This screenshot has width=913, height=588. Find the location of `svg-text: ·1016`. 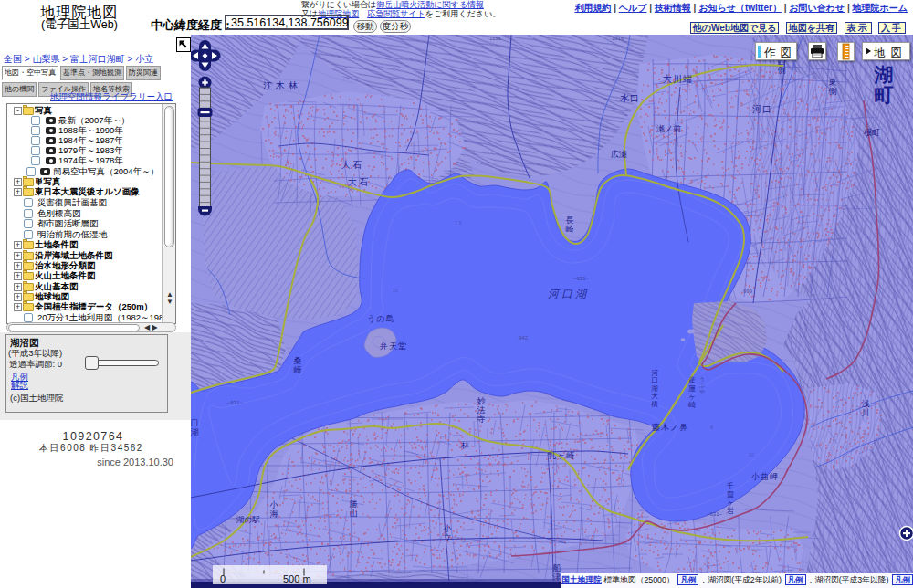

svg-text: ·1016 is located at coordinates (617, 38).